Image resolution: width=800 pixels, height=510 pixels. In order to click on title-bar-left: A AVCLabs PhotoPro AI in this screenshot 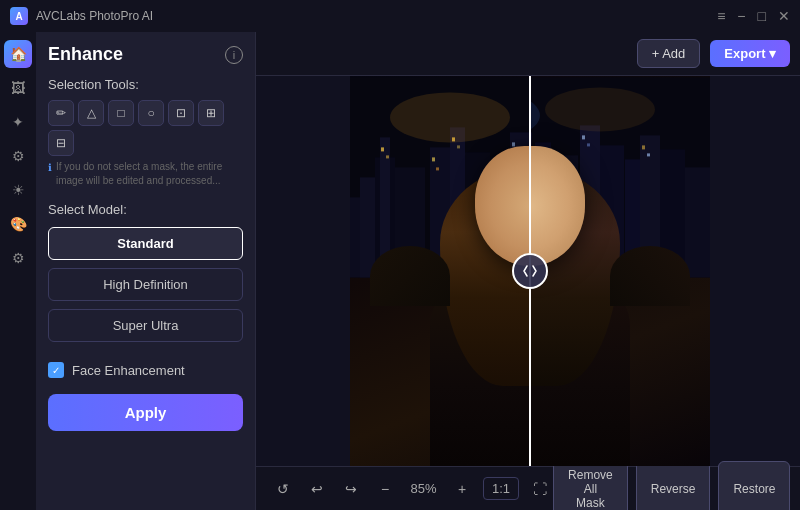, I will do `click(82, 16)`.